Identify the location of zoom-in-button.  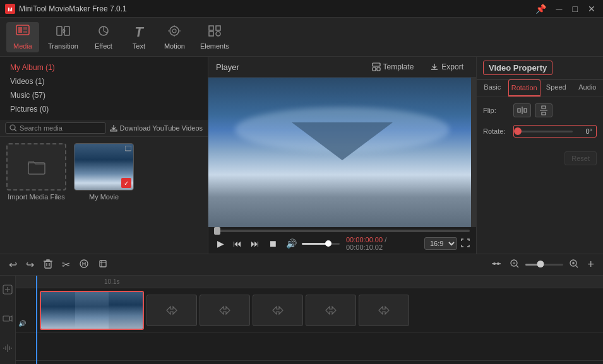
(574, 265).